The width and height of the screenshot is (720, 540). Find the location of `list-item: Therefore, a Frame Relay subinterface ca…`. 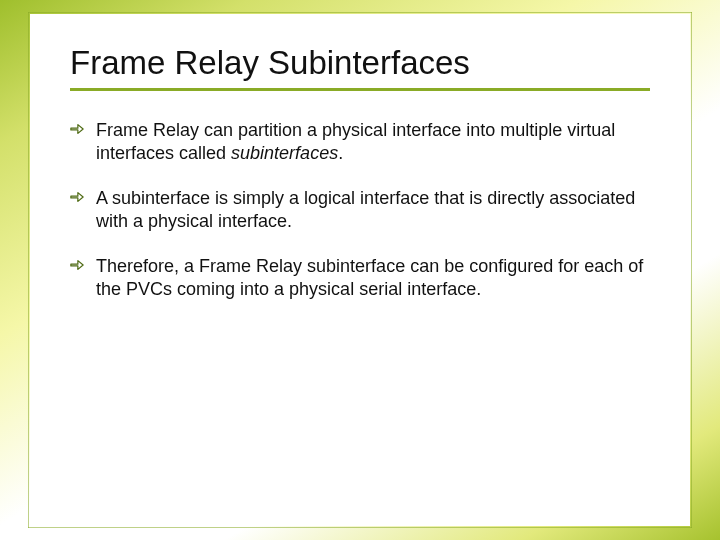

list-item: Therefore, a Frame Relay subinterface ca… is located at coordinates (360, 278).